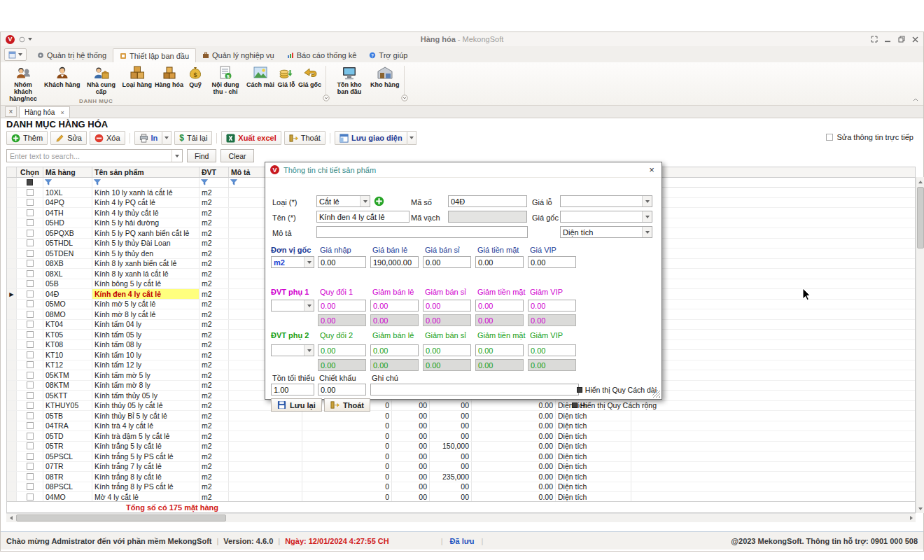  What do you see at coordinates (461, 477) in the screenshot?
I see `table-row: 08TRKính trắng 8 ly cắt lẻm2000235,0000.…` at bounding box center [461, 477].